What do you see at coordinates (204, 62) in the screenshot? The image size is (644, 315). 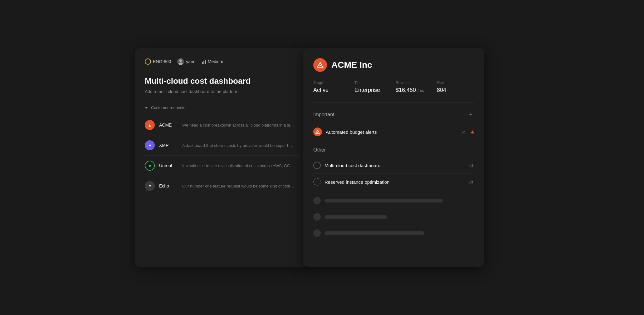 I see `priority-icon` at bounding box center [204, 62].